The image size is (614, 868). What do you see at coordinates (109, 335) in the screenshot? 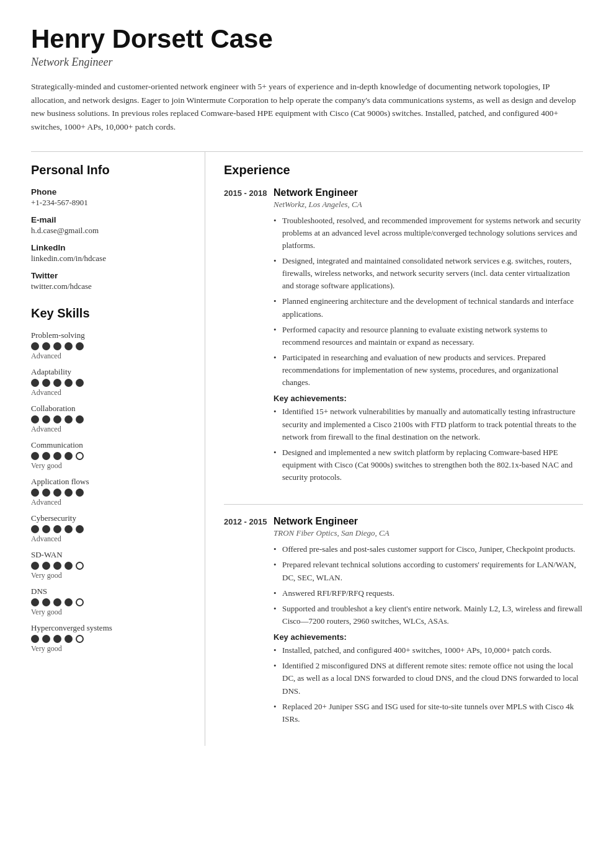
I see `skill-name: Problem-solving` at bounding box center [109, 335].